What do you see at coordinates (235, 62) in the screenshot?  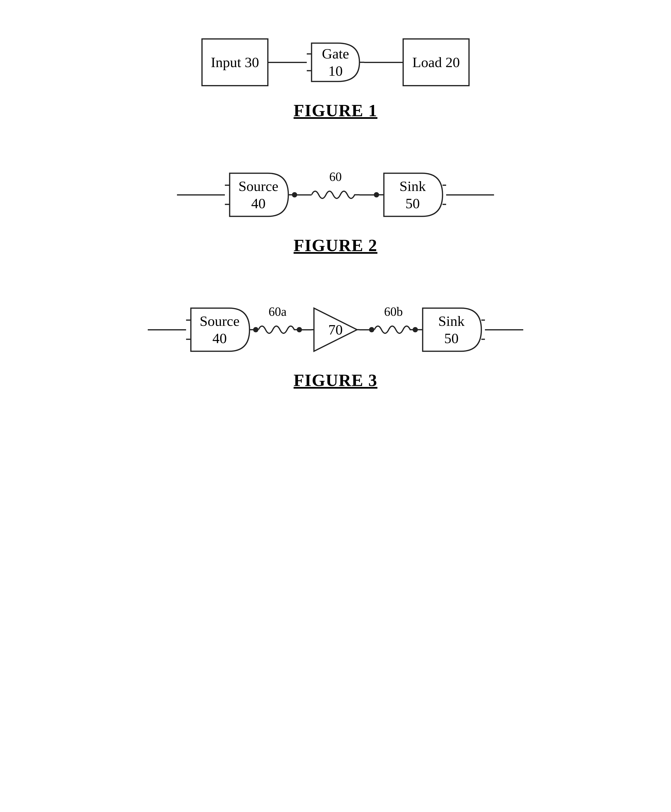 I see `input30-label: Input 30` at bounding box center [235, 62].